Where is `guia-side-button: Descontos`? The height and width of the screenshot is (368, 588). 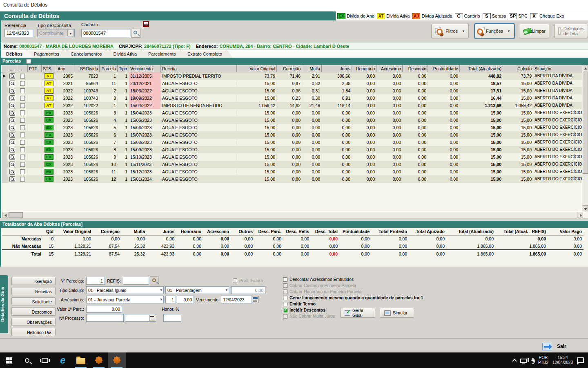 guia-side-button: Descontos is located at coordinates (33, 312).